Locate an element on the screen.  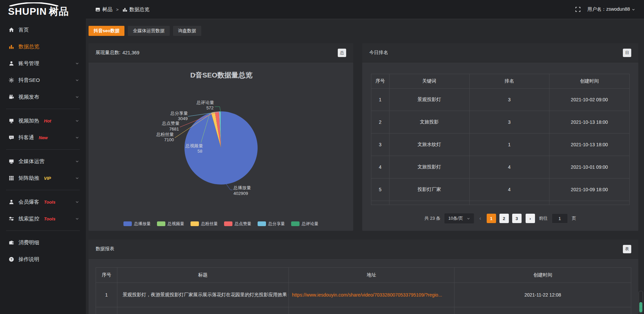
ranking-table-row: 5投影灯厂家42021-10-09 18:00 is located at coordinates (500, 190).